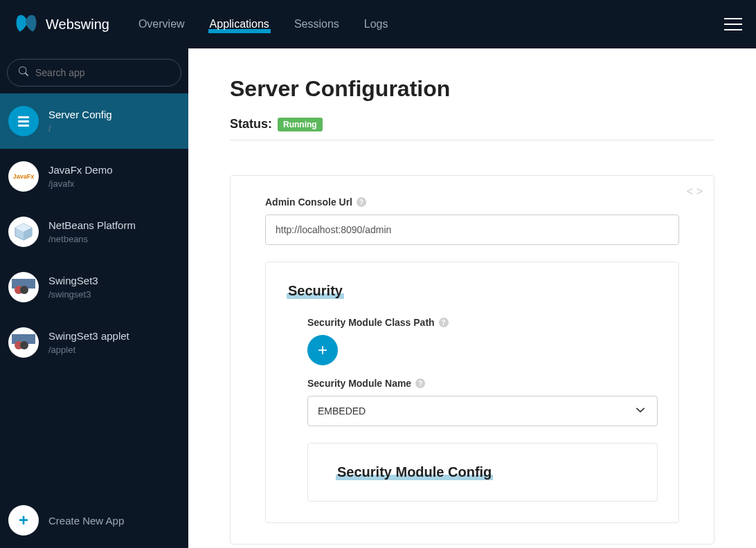 Image resolution: width=756 pixels, height=548 pixels. I want to click on javafx-icon: JavaFx, so click(24, 176).